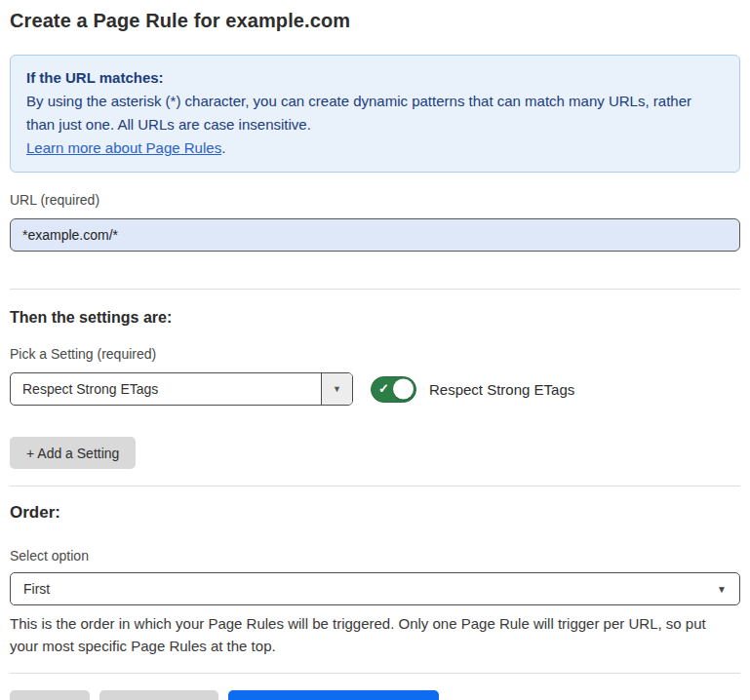 The image size is (750, 700). Describe the element at coordinates (375, 318) in the screenshot. I see `settings-section-heading: Then the settings are:` at that location.